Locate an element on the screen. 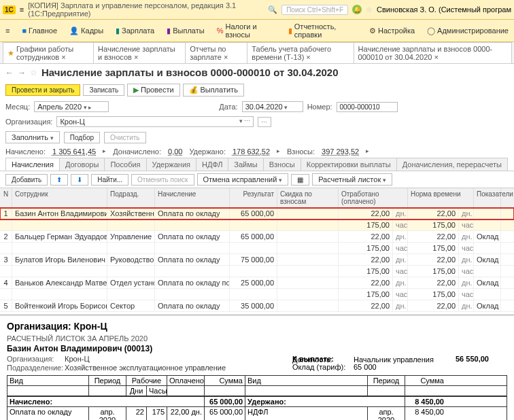  tax-label: Взносы: is located at coordinates (301, 152).